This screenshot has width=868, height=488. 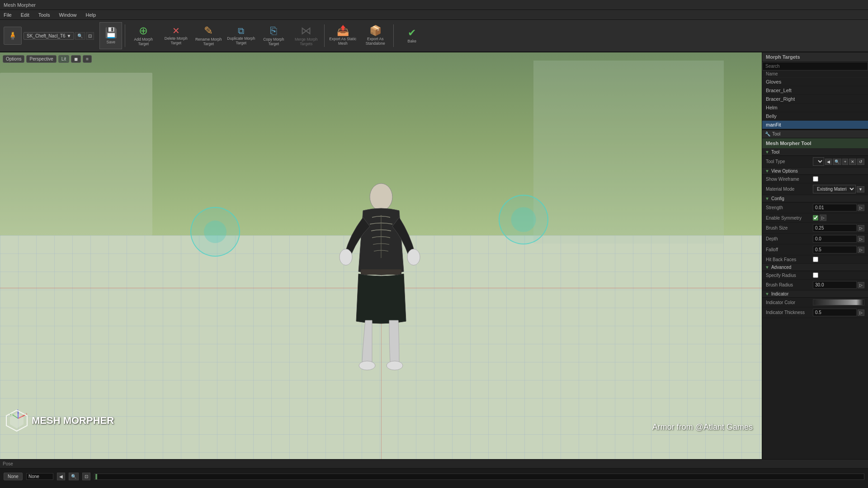 What do you see at coordinates (17, 421) in the screenshot?
I see `logo-icon-container` at bounding box center [17, 421].